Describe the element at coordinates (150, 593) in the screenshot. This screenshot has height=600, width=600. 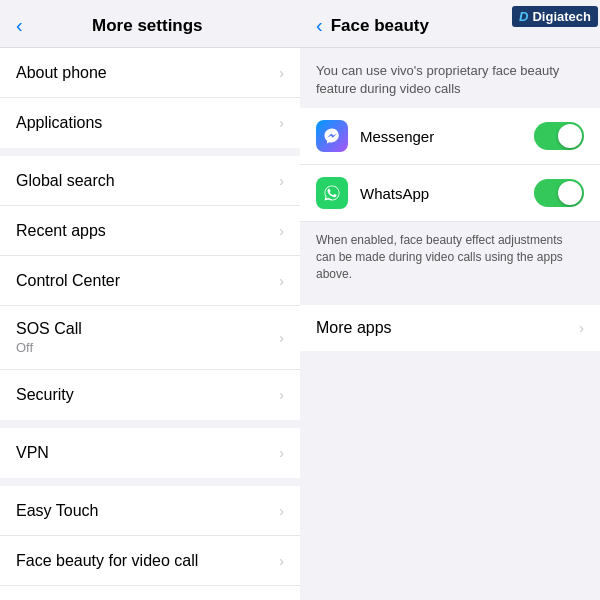
I see `sidebar-item-flashlight: Flashlight Notifications ›` at that location.